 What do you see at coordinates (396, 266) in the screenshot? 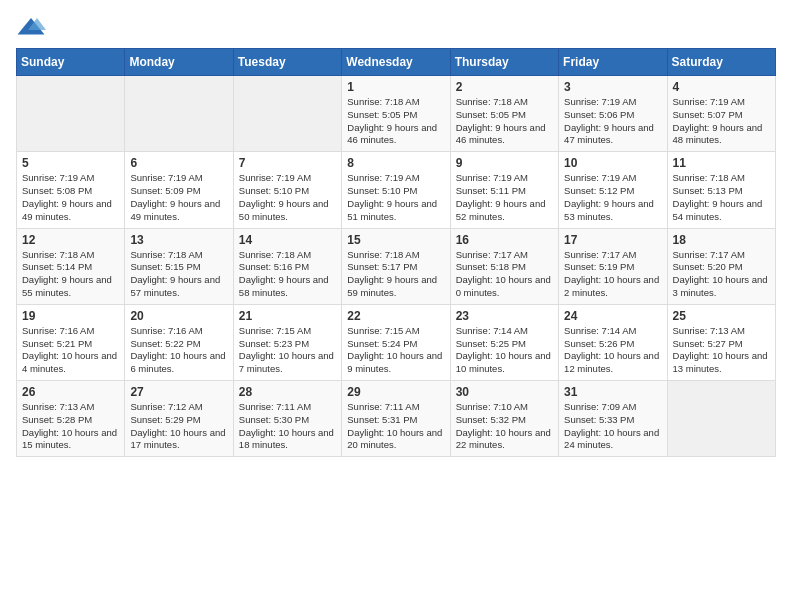
I see `week-row-3: 12Sunrise: 7:18 AM Sunset: 5:14 PM Dayli…` at bounding box center [396, 266].